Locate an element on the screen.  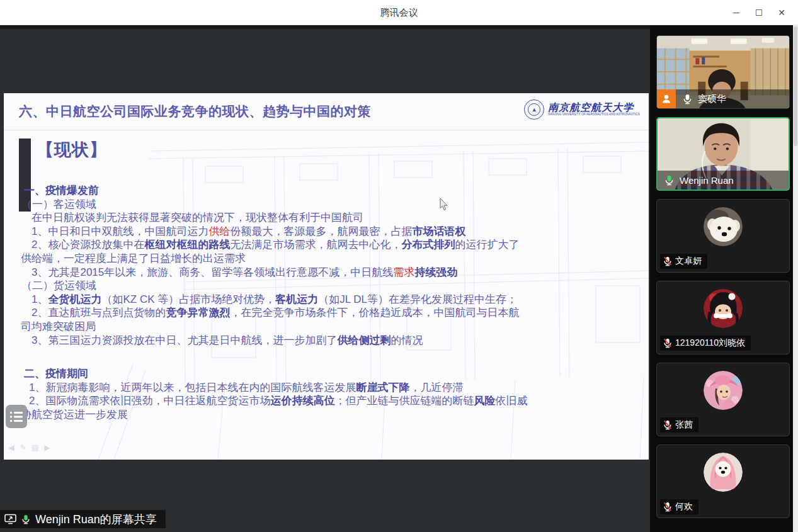
participant-tile-3: 文卓妍 is located at coordinates (723, 235).